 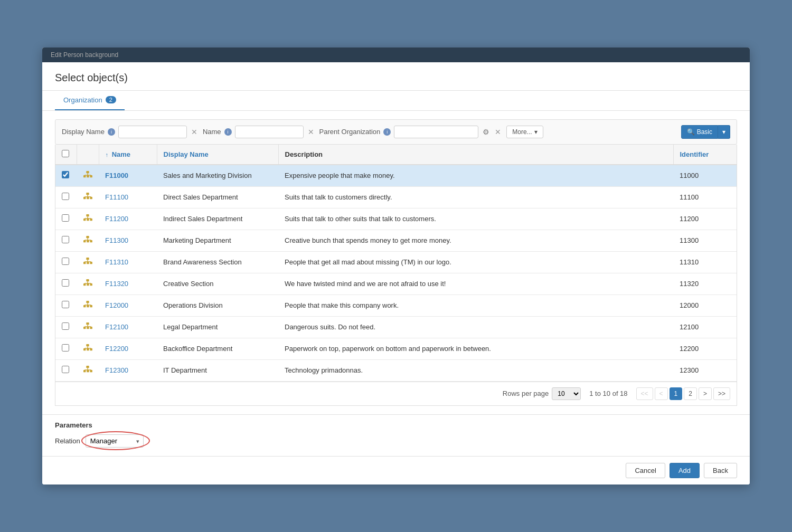 I want to click on row-display-name: Operations Division, so click(x=218, y=305).